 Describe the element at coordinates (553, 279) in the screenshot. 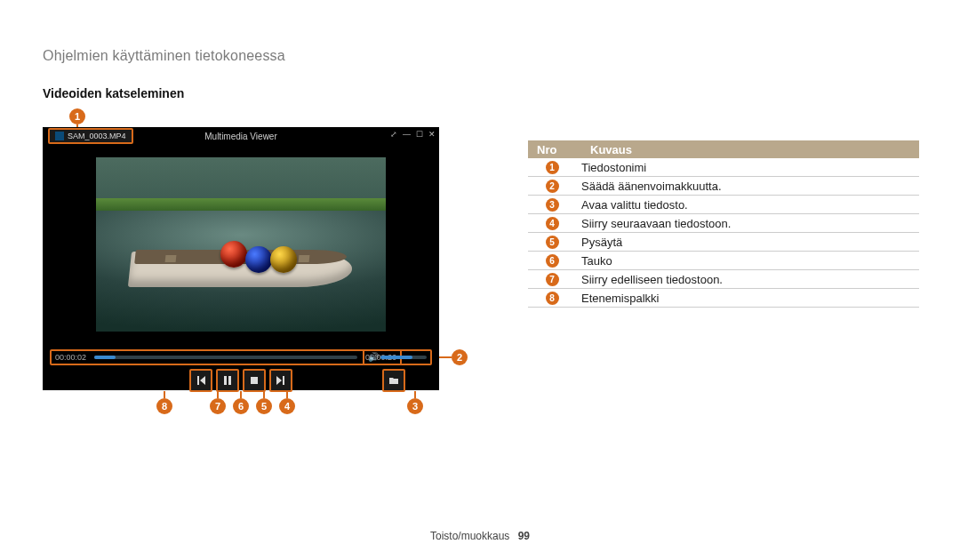

I see `row-num: 7` at that location.